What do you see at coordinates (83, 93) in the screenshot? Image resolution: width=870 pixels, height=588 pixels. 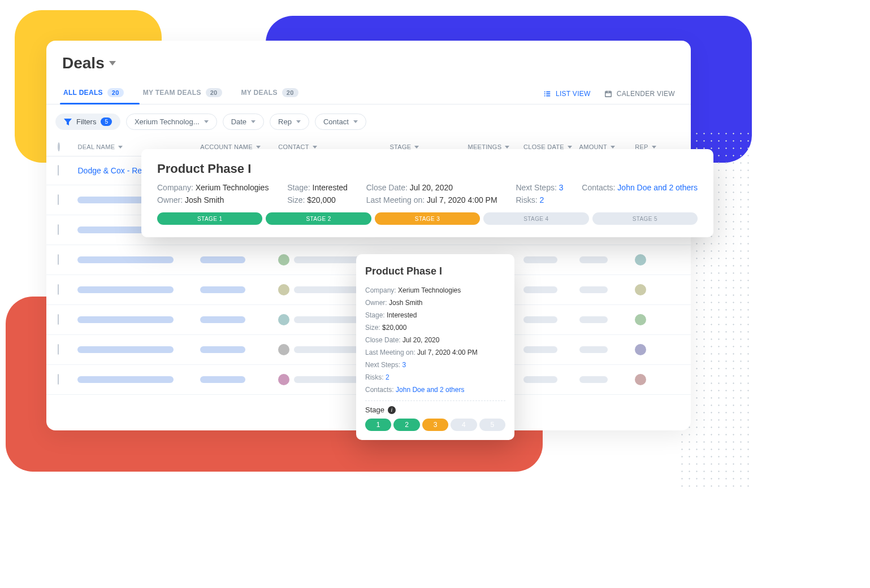 I see `tab-label: ALL DEALS` at bounding box center [83, 93].